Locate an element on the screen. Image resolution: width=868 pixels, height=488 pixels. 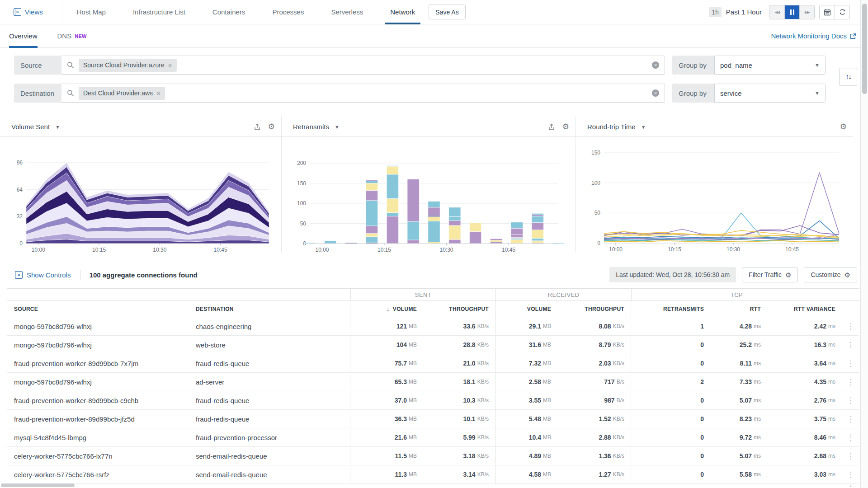
cell-destination: chaos-engineering is located at coordinates (273, 326).